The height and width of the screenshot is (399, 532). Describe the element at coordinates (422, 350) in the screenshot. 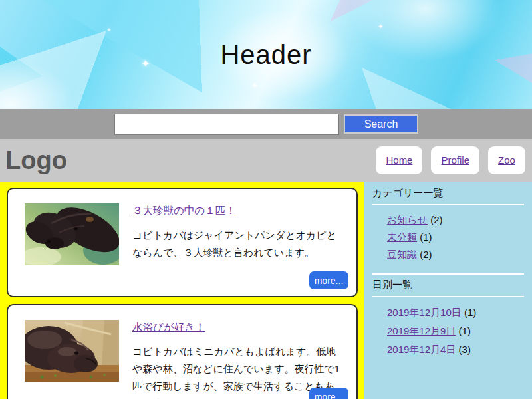

I see `date-link: 2019年12月4日` at that location.